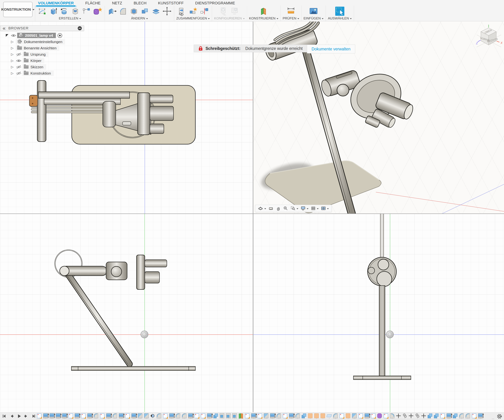 This screenshot has width=504, height=420. I want to click on timeline-track, so click(260, 416).